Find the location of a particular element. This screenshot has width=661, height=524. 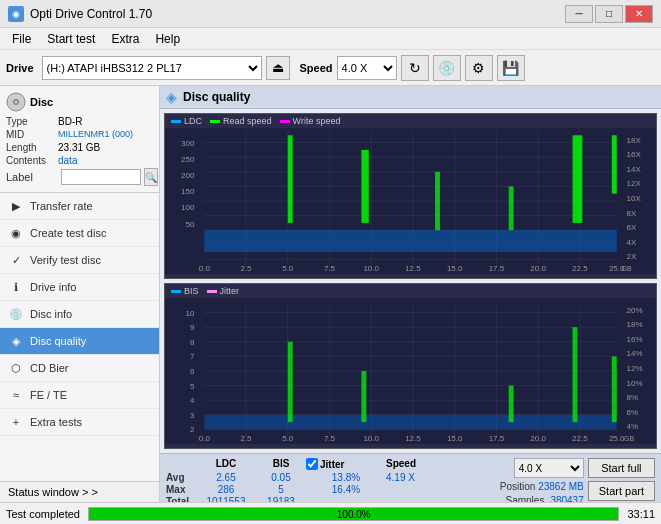

disc-type-label: Type is located at coordinates (32, 122).